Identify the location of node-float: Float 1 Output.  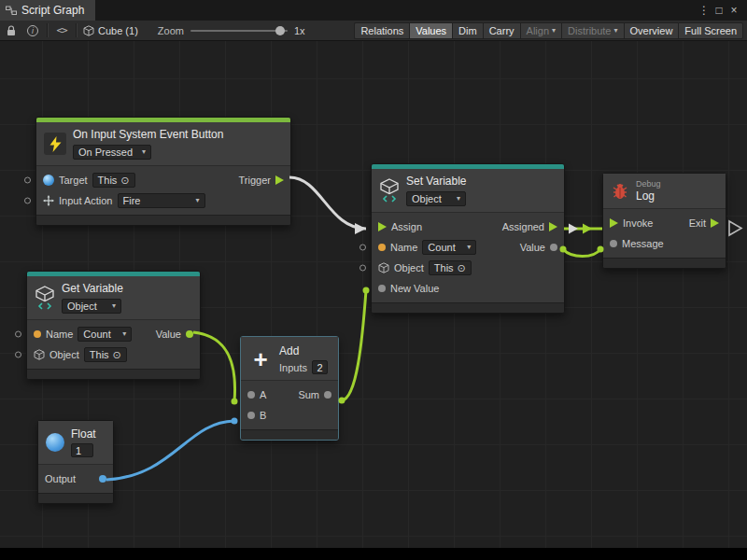
(76, 462).